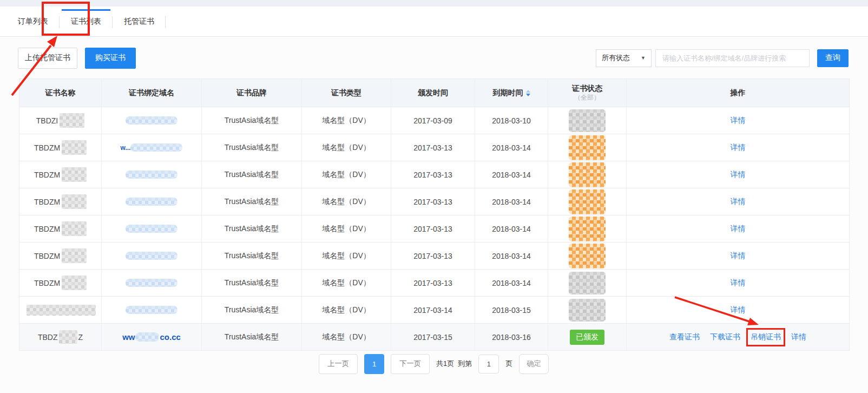 This screenshot has width=868, height=393. What do you see at coordinates (410, 364) in the screenshot?
I see `next-page-button: 下一页` at bounding box center [410, 364].